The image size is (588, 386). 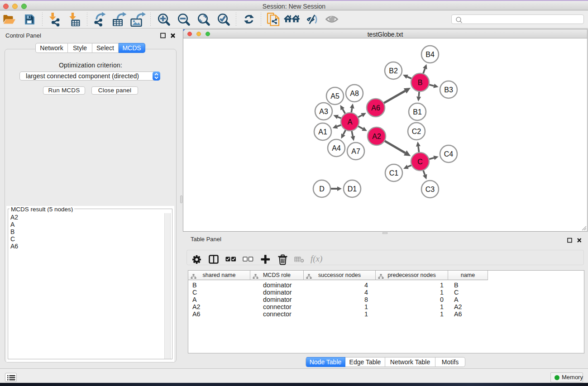 I want to click on svg-text: A5, so click(x=335, y=96).